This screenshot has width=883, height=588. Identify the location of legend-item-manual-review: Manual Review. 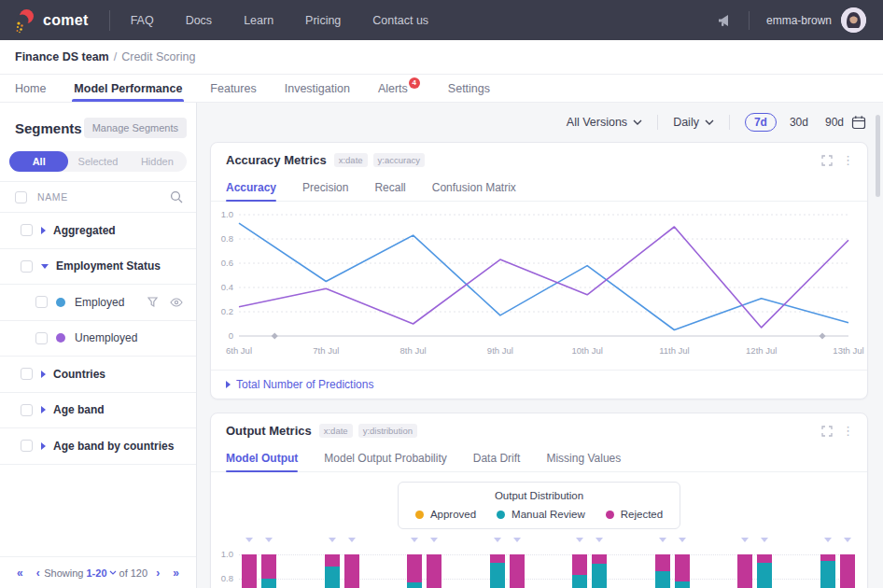
(541, 514).